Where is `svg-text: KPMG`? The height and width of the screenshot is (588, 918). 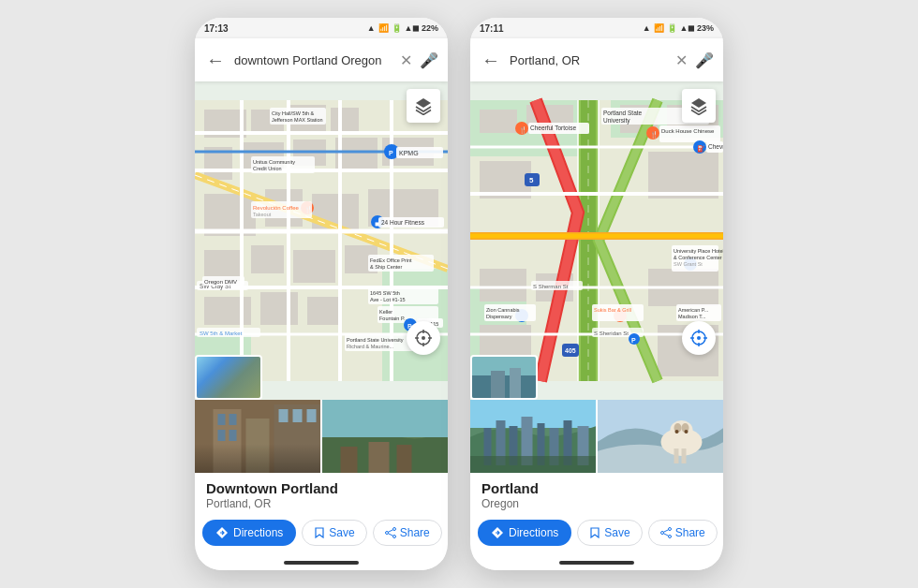
svg-text: KPMG is located at coordinates (408, 154).